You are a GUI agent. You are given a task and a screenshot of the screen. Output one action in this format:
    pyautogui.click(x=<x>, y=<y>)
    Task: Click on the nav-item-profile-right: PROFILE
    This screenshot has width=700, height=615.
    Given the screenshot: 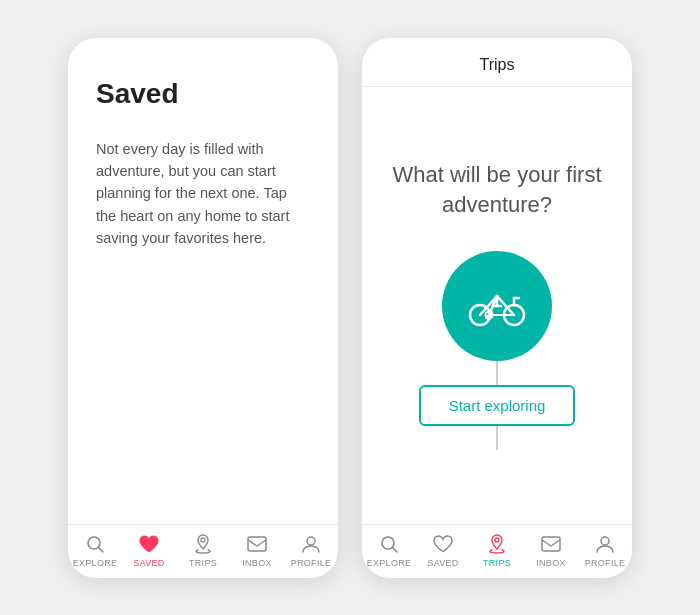 What is the action you would take?
    pyautogui.click(x=605, y=550)
    